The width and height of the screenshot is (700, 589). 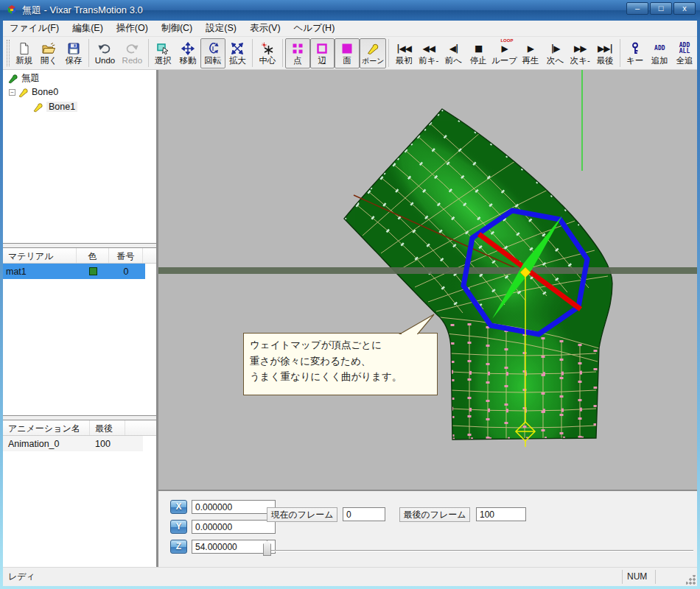 I want to click on z-axis-button: Z, so click(x=178, y=546).